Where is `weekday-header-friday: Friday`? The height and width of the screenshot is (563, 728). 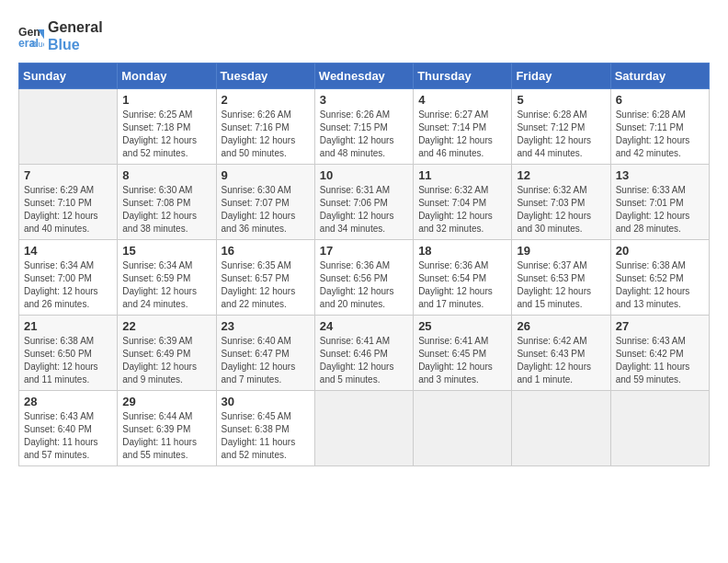 weekday-header-friday: Friday is located at coordinates (561, 76).